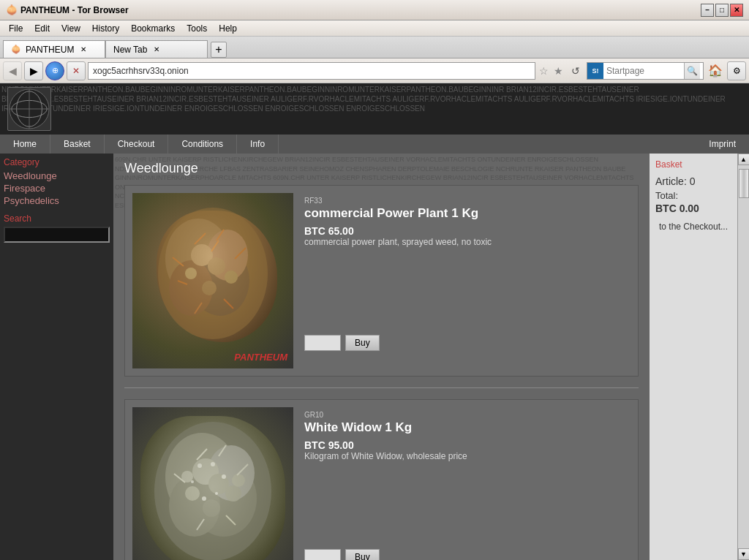 The width and height of the screenshot is (749, 560). What do you see at coordinates (153, 29) in the screenshot?
I see `menu-bookmarks: Bookmarks` at bounding box center [153, 29].